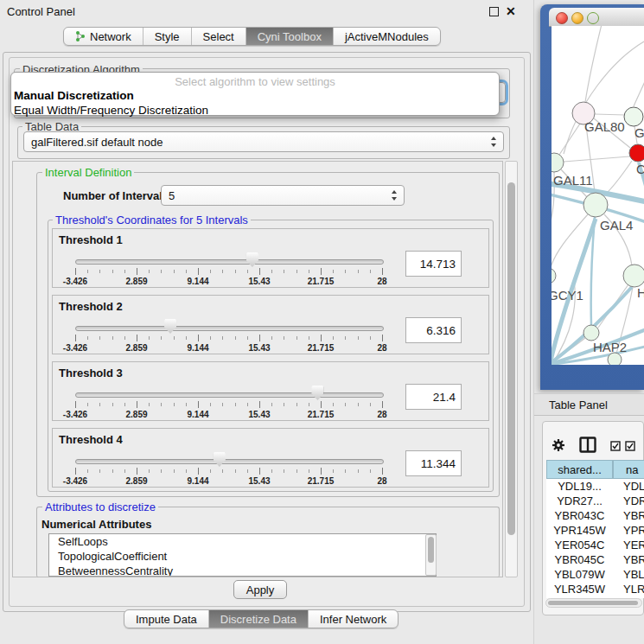 The width and height of the screenshot is (644, 644). What do you see at coordinates (259, 619) in the screenshot?
I see `tab-discretize-data: Discretize Data` at bounding box center [259, 619].